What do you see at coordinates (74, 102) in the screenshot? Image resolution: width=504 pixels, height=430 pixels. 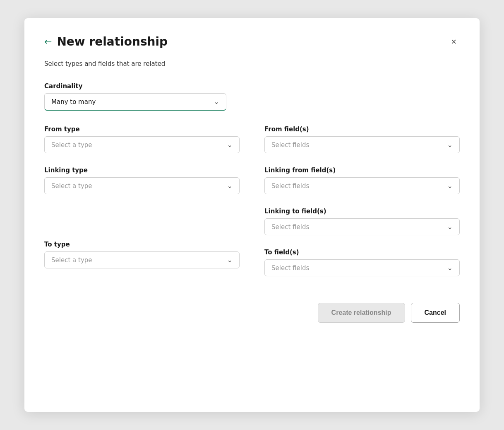 I see `cardinality-value: Many to many` at bounding box center [74, 102].